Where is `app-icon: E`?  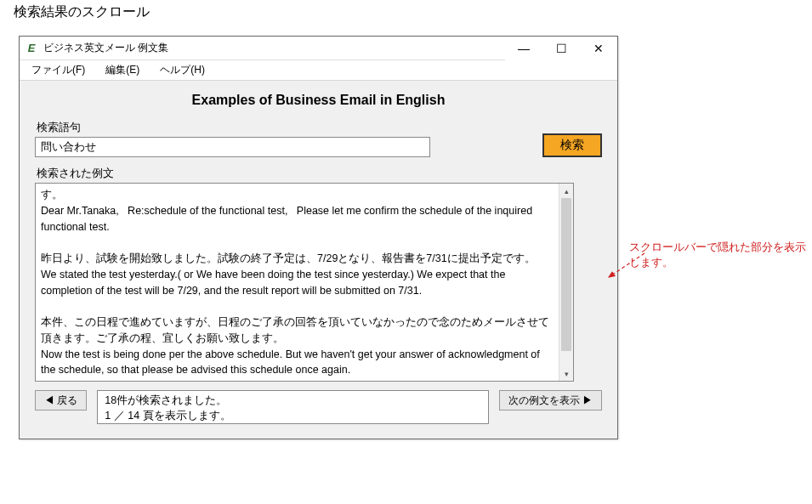
app-icon: E is located at coordinates (31, 48).